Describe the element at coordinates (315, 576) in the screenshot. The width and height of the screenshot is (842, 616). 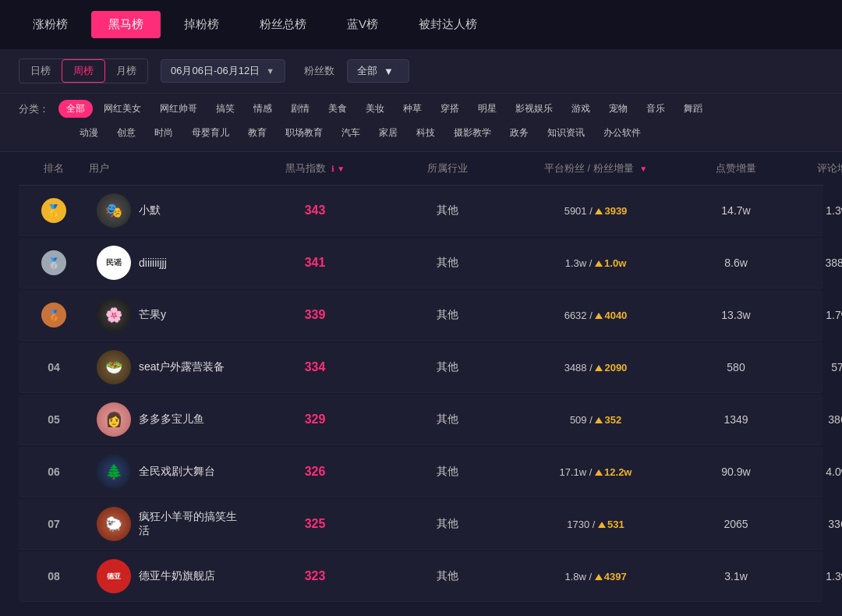
I see `score-cell: 323` at that location.